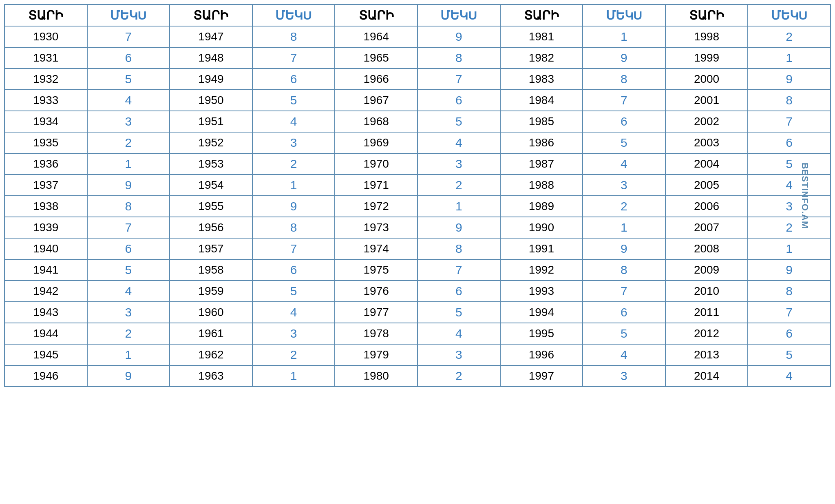 This screenshot has width=835, height=504. What do you see at coordinates (376, 37) in the screenshot?
I see `year-cell: 1964` at bounding box center [376, 37].